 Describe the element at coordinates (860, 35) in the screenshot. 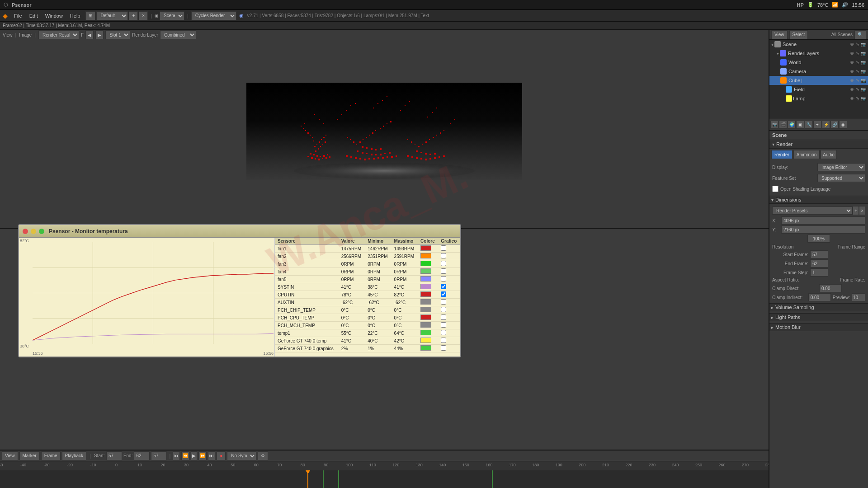

I see `search-btn: 🔍` at that location.